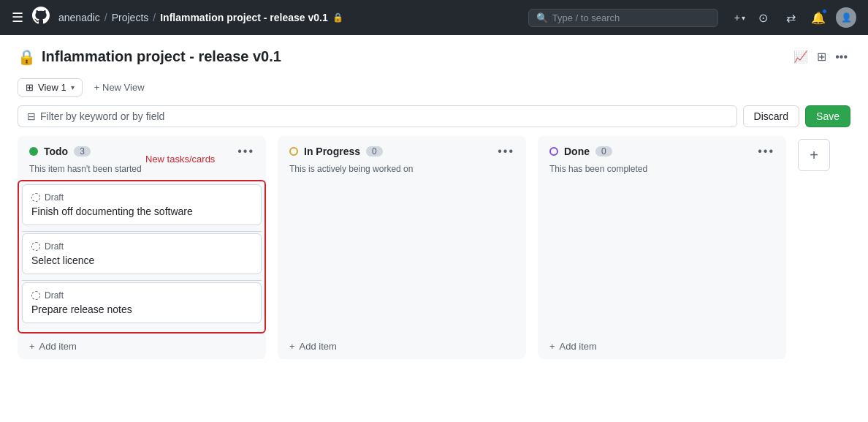 Image resolution: width=868 pixels, height=422 pixels. I want to click on layout-button: ⊞, so click(821, 57).